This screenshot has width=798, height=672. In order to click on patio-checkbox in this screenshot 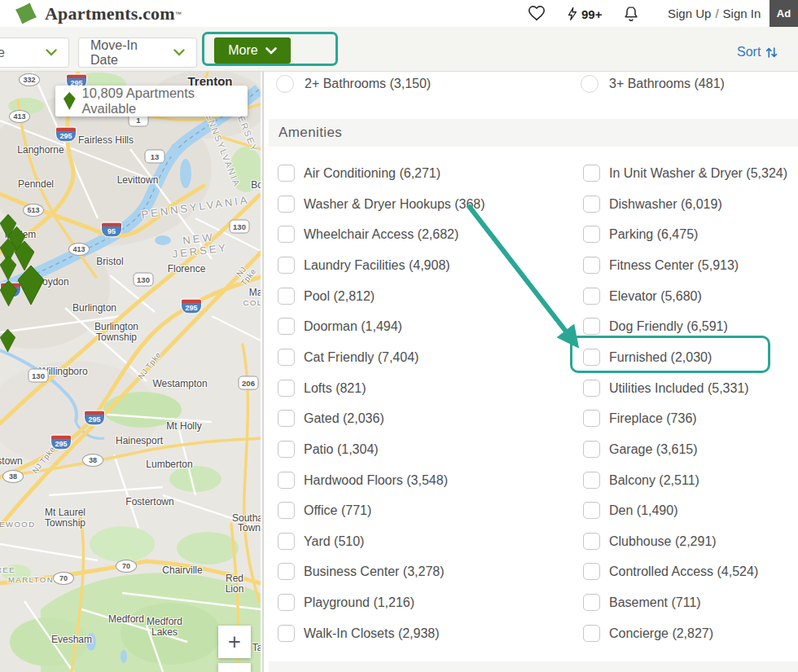, I will do `click(287, 450)`.